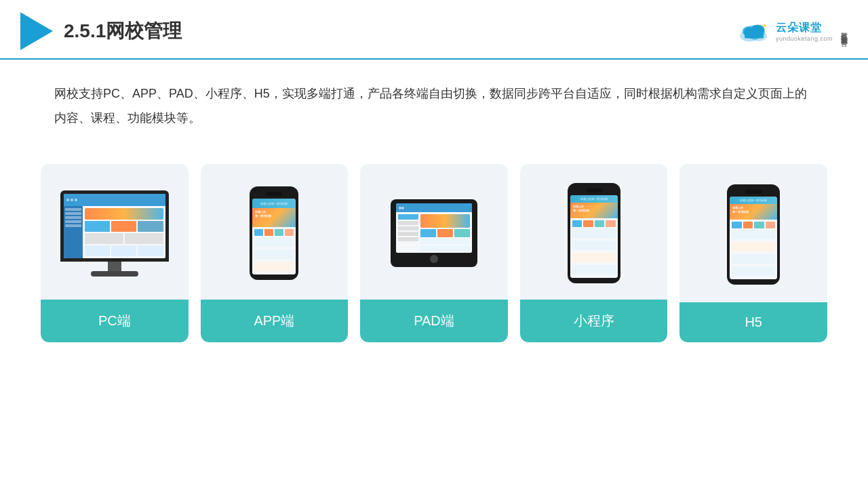  Describe the element at coordinates (274, 254) in the screenshot. I see `phone-wide2` at that location.